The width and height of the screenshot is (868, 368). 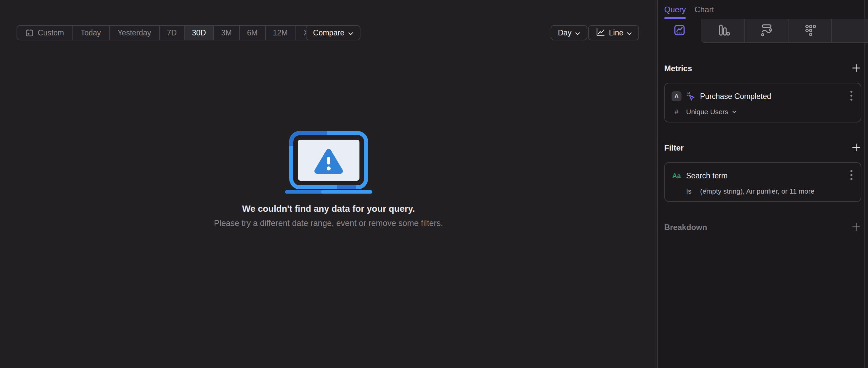 I want to click on add-filter-button, so click(x=856, y=148).